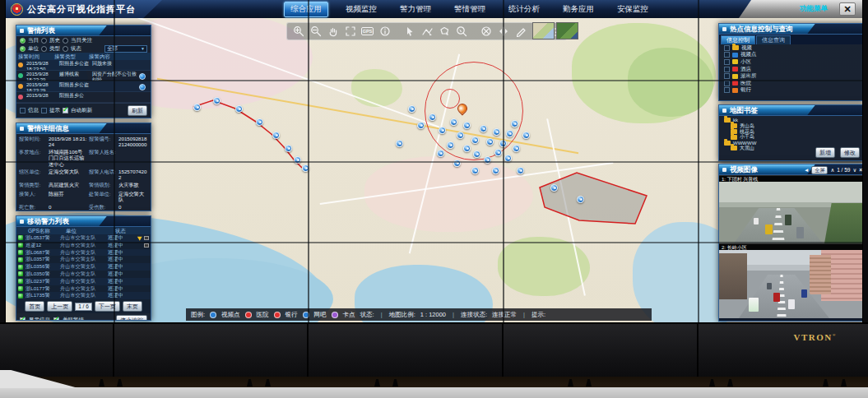  What do you see at coordinates (66, 41) in the screenshot?
I see `radio-today-follow` at bounding box center [66, 41].